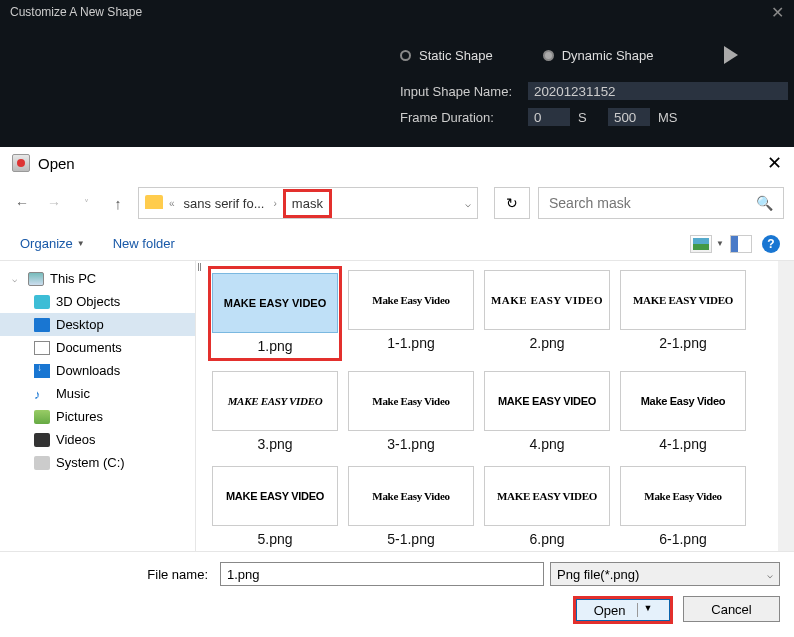 The width and height of the screenshot is (794, 637). I want to click on organize-menu: Organize ▼, so click(52, 244).